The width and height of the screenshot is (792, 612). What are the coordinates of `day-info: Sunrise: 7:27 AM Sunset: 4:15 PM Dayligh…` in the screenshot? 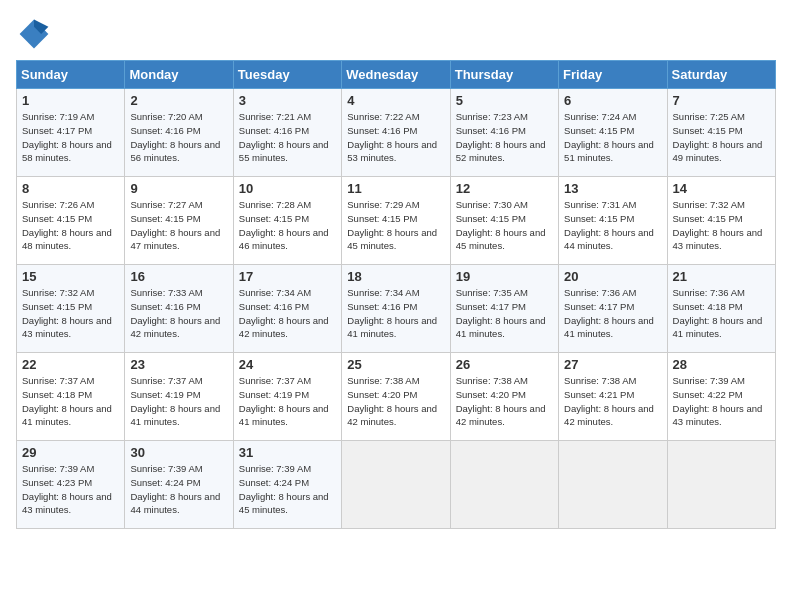 It's located at (178, 226).